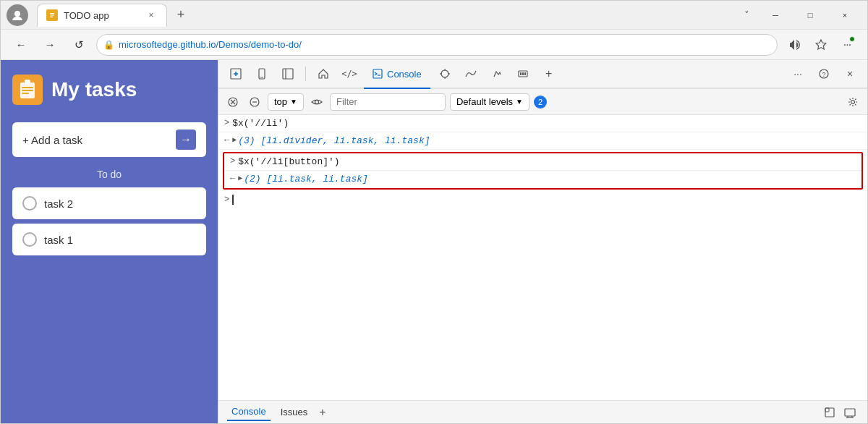  Describe the element at coordinates (388, 102) in the screenshot. I see `console-filter-input` at that location.